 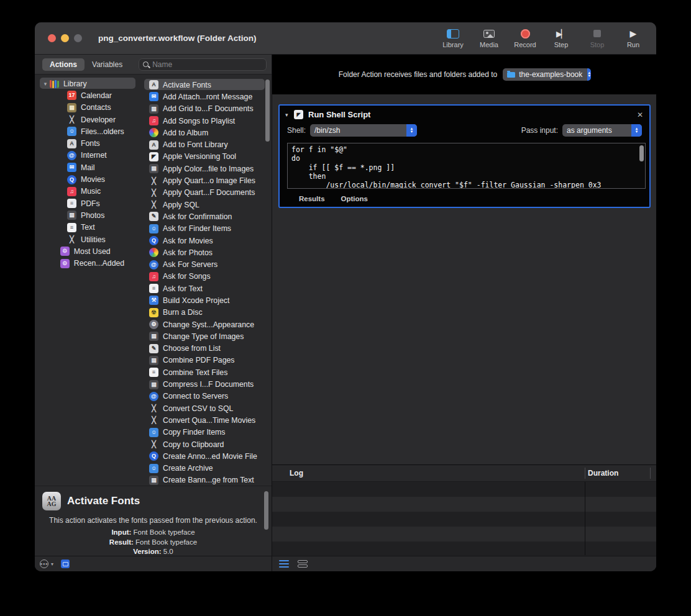 What do you see at coordinates (466, 166) in the screenshot?
I see `shell-script-editor: for f in "$@" do if [[ $f == *.png ]] th…` at bounding box center [466, 166].